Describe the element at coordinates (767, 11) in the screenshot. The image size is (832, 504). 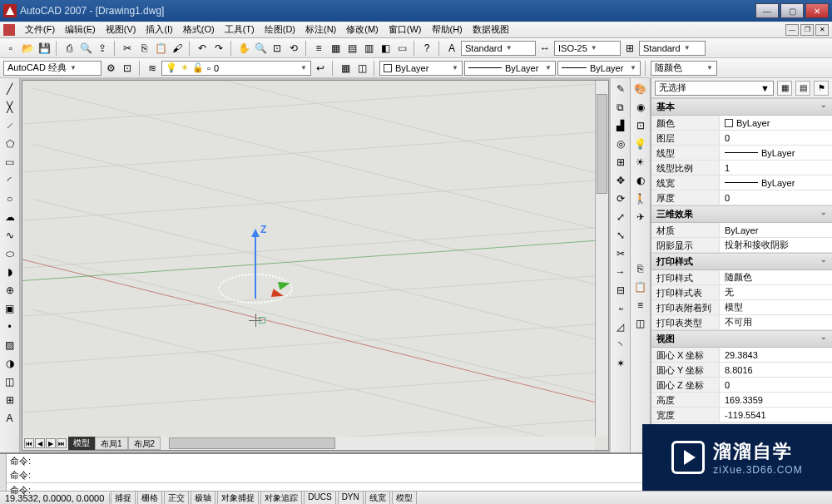
I see `minimize-button: —` at that location.